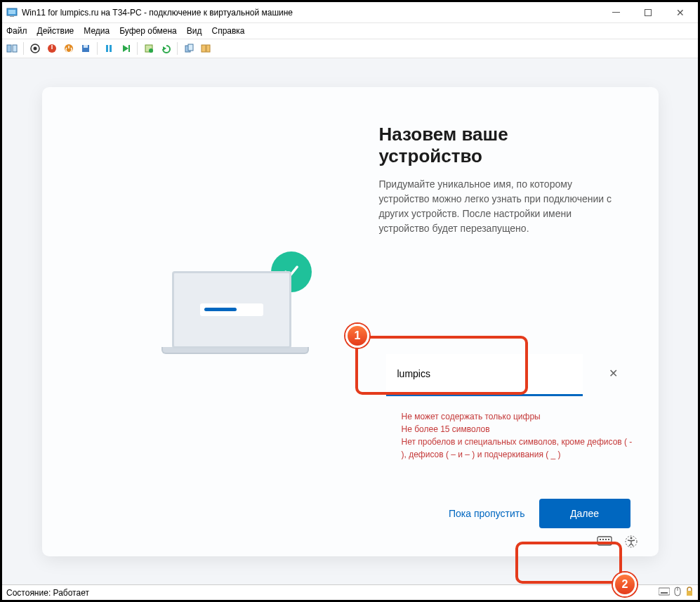 This screenshot has height=602, width=700. Describe the element at coordinates (689, 593) in the screenshot. I see `status-lock-icon` at that location.